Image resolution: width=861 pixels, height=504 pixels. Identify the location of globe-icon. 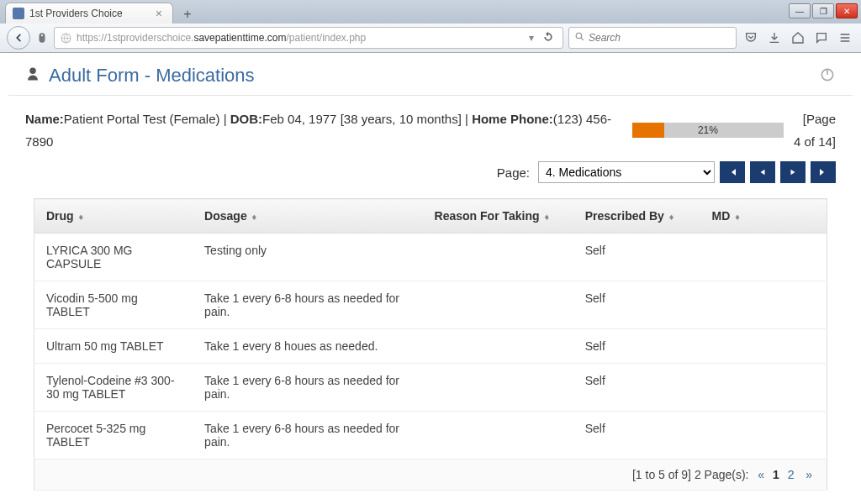
(66, 38).